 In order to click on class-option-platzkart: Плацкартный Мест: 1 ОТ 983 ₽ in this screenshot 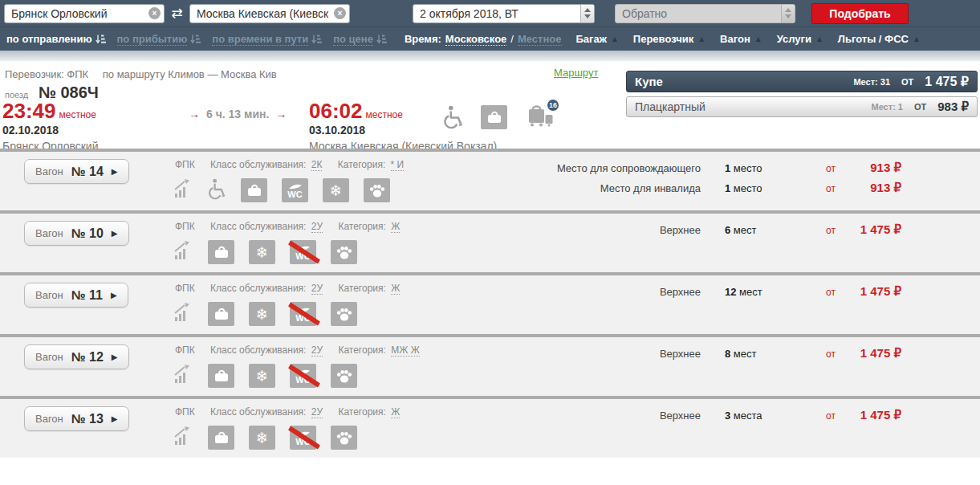, I will do `click(802, 107)`.